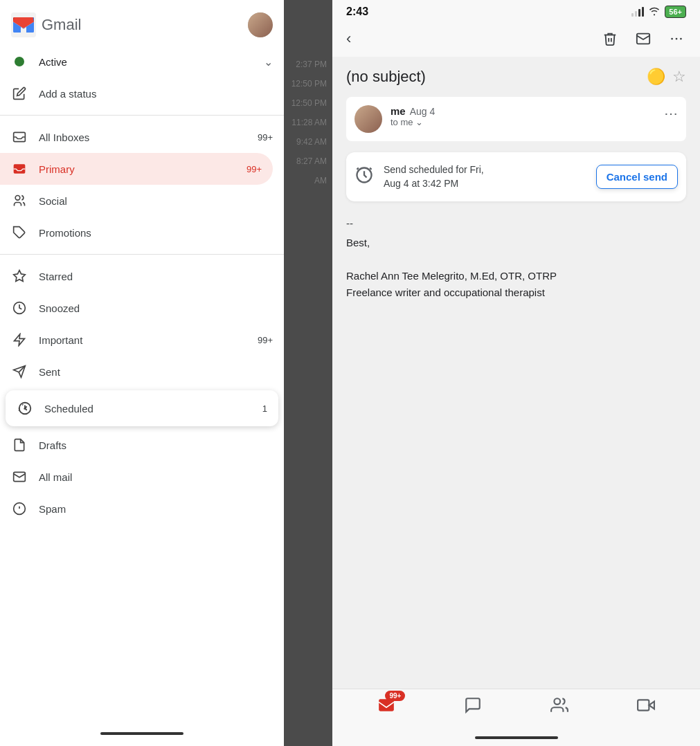 This screenshot has width=700, height=746. What do you see at coordinates (24, 25) in the screenshot?
I see `gmail-logo-icon` at bounding box center [24, 25].